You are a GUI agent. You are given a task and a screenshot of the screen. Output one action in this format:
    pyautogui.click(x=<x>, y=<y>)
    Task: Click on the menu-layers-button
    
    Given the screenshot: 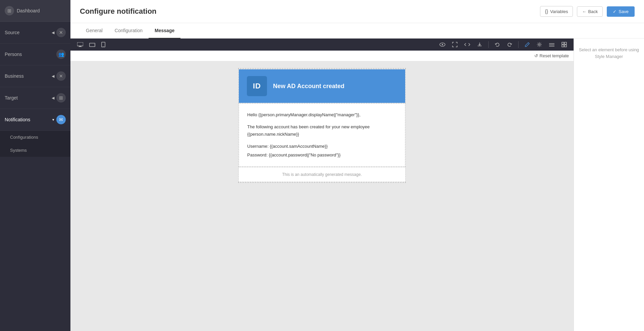 What is the action you would take?
    pyautogui.click(x=552, y=45)
    